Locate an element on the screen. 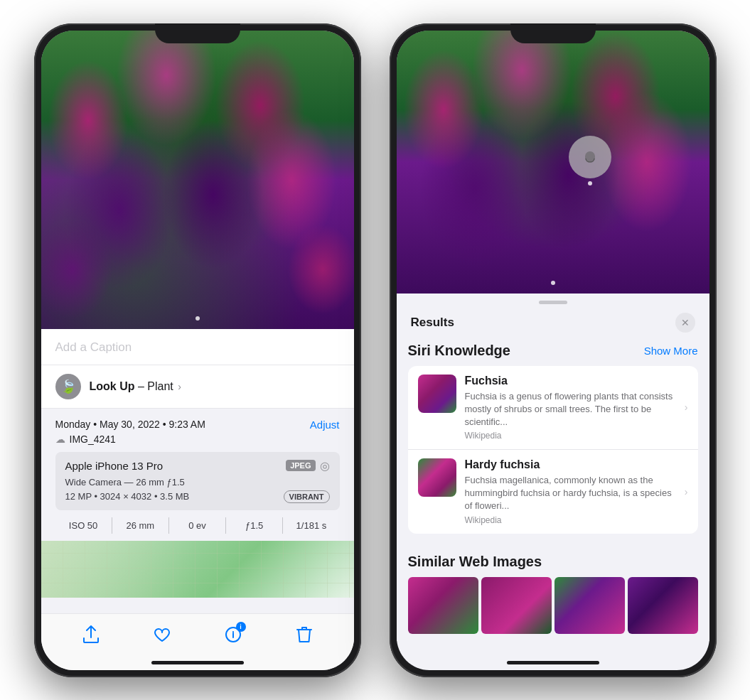 The image size is (750, 700). device-card: Apple iPhone 13 Pro JPEG ◎ Wide Camera —… is located at coordinates (198, 481).